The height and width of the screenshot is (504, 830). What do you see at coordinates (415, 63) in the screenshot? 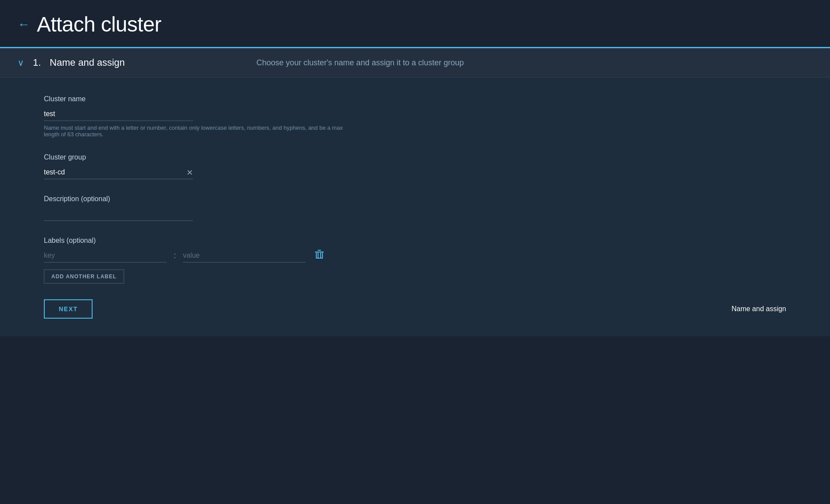
I see `wizard-step-header: ∨ 1. Name and assign Choose your cluster…` at bounding box center [415, 63].